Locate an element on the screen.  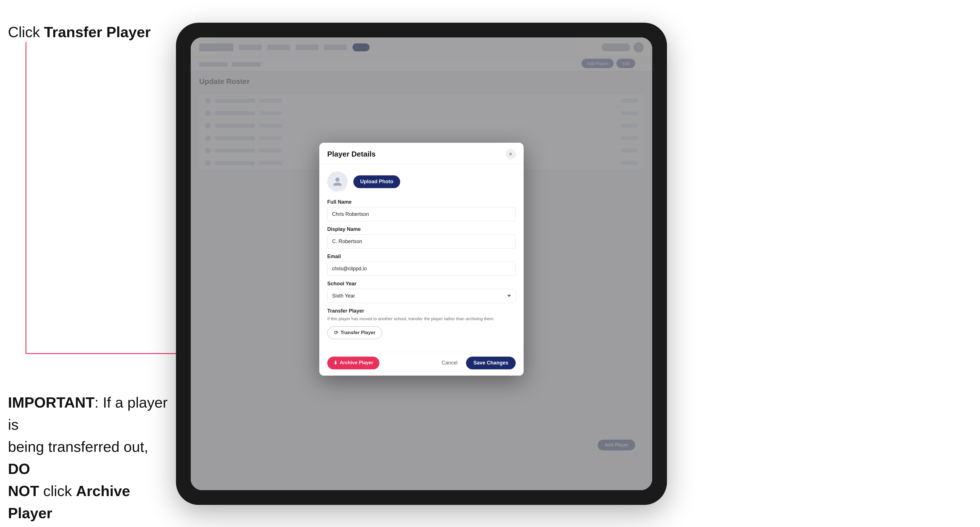
archive-player-button: ⬇ Archive Player is located at coordinates (353, 363).